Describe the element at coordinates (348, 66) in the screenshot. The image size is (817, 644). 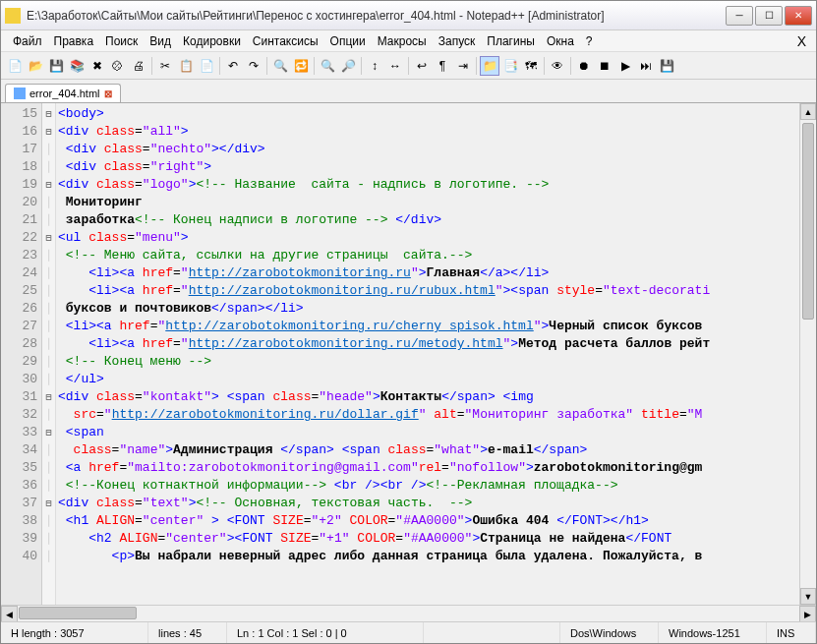
I see `zoom-out-icon: 🔎` at that location.